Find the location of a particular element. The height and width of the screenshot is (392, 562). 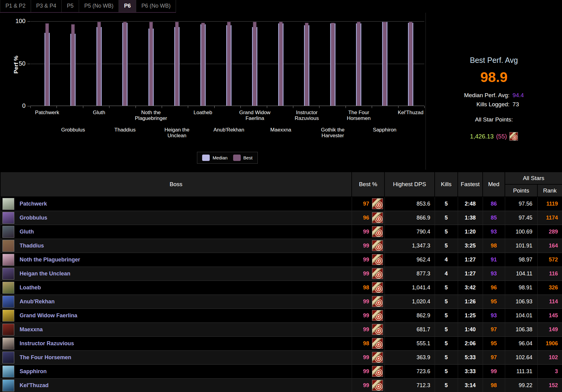

bar-best-kel-thuzad is located at coordinates (411, 64).